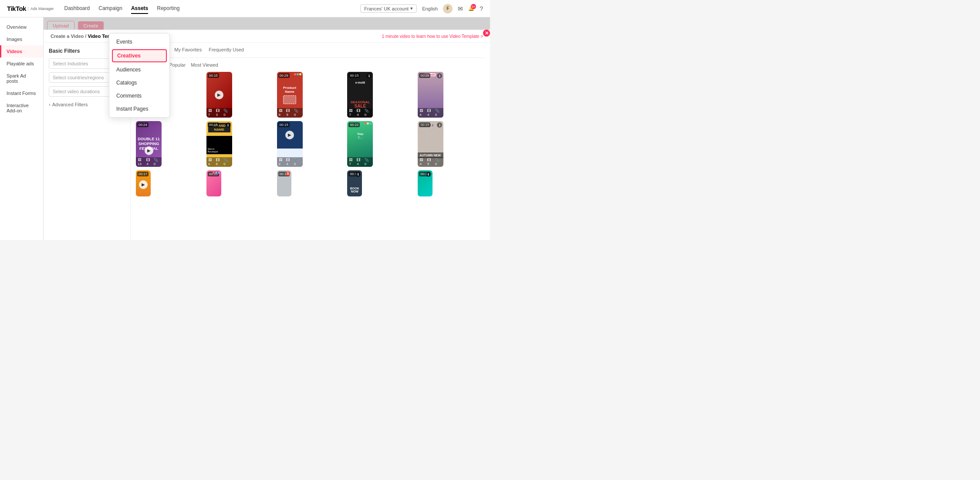 The height and width of the screenshot is (480, 980). What do you see at coordinates (70, 105) in the screenshot?
I see `advanced-filters-label: Advanced Filters` at bounding box center [70, 105].